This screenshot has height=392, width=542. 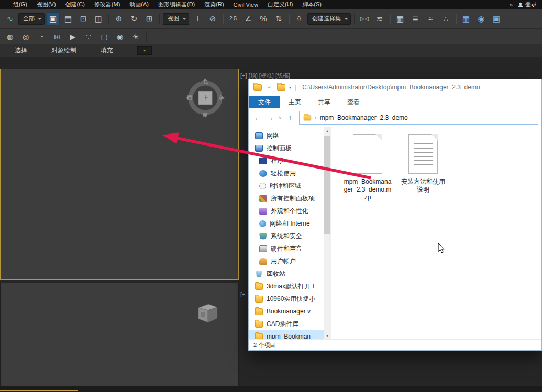 What do you see at coordinates (286, 286) in the screenshot?
I see `sidebar-item: 3dmax默认打开工` at bounding box center [286, 286].